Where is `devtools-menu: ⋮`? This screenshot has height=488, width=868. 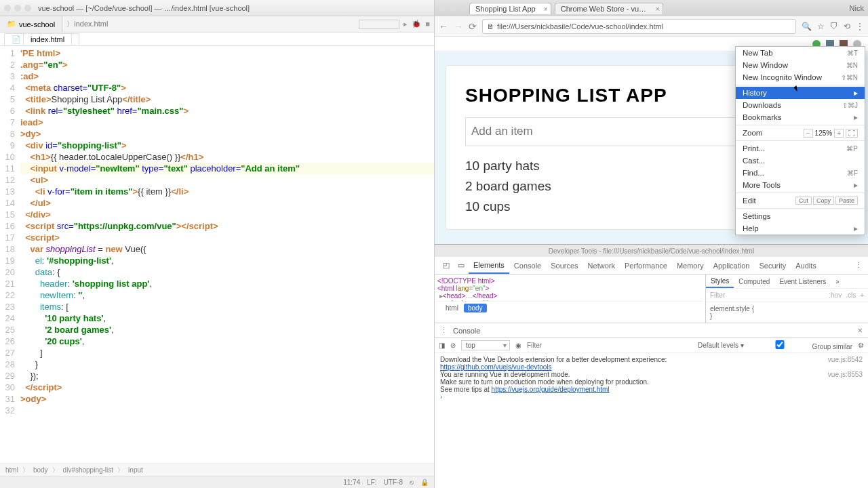
devtools-menu: ⋮ is located at coordinates (859, 266).